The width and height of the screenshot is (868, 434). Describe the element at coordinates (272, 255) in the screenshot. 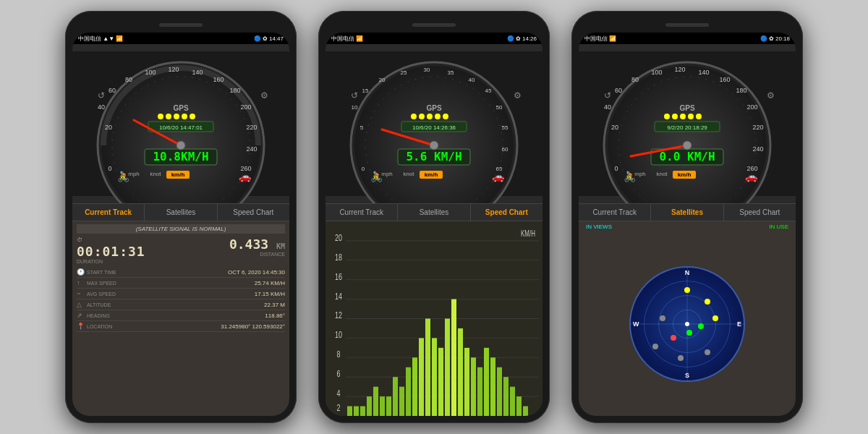

I see `dist-label-1: DISTANCE` at that location.